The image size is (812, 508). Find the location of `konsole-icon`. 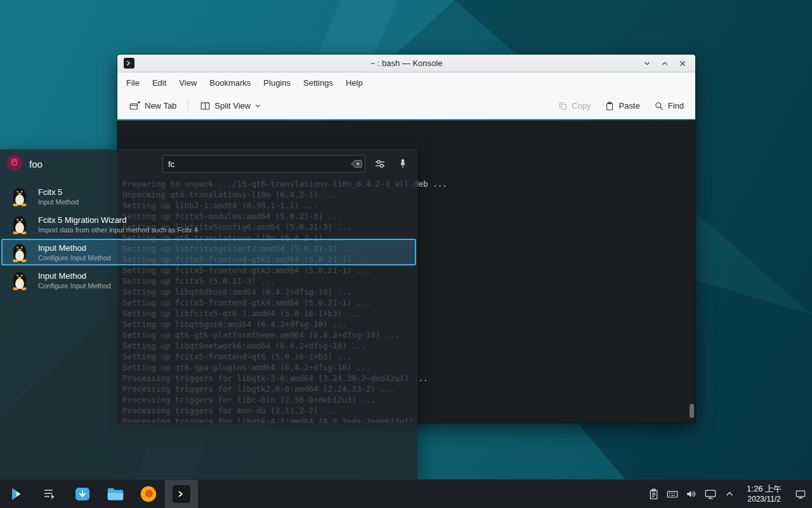

konsole-icon is located at coordinates (181, 494).